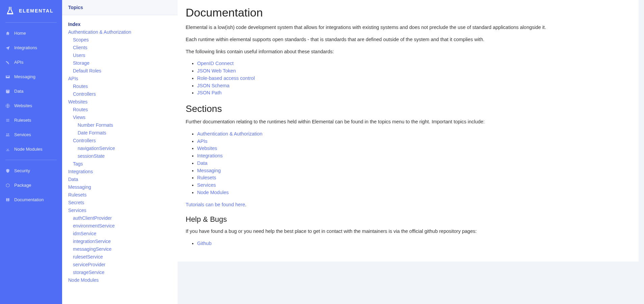 The height and width of the screenshot is (304, 644). What do you see at coordinates (414, 86) in the screenshot?
I see `list-item: JSON Schema` at bounding box center [414, 86].